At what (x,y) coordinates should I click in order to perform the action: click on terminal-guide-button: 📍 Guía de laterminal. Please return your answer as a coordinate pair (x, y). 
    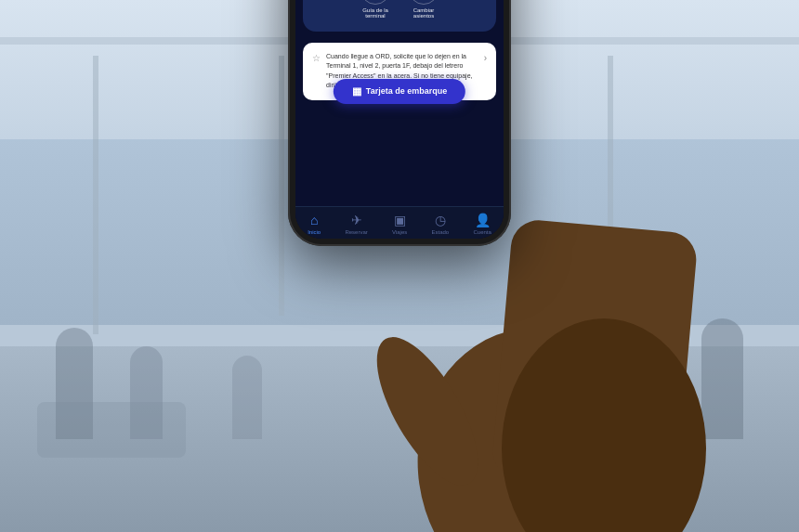
    Looking at the image, I should click on (375, 9).